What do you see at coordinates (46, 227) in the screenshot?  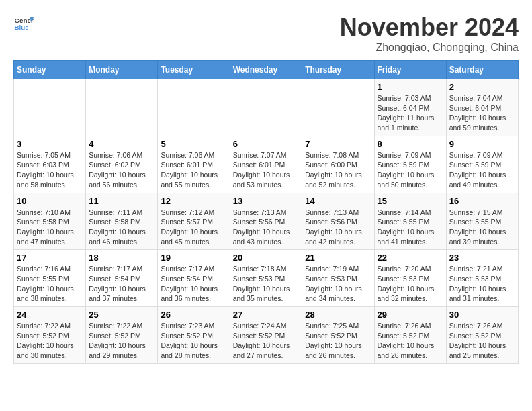 I see `day-info: Sunrise: 7:10 AM Sunset: 5:58 PM Dayligh…` at bounding box center [46, 227].